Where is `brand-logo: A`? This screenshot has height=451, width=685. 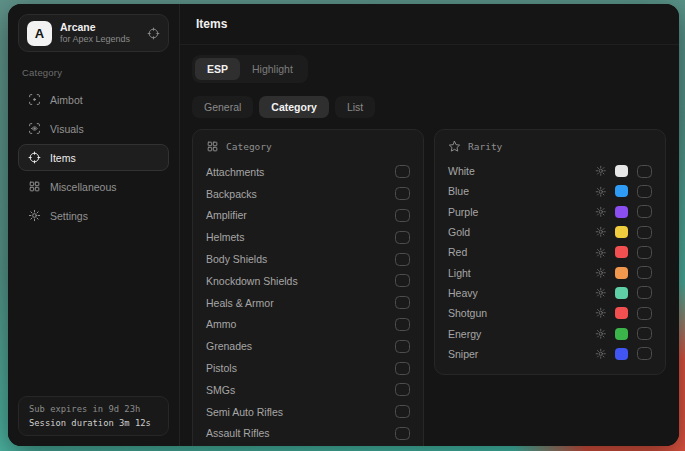
brand-logo: A is located at coordinates (40, 34).